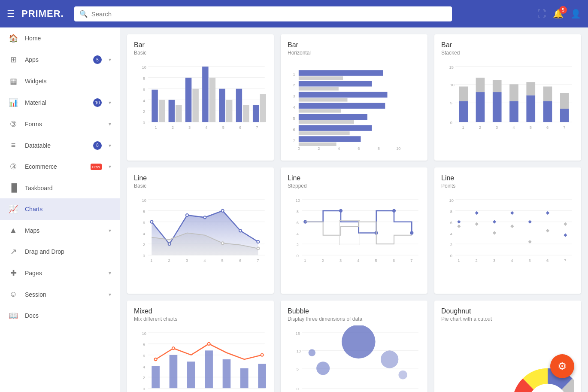  I want to click on user-icon: 👤, so click(576, 14).